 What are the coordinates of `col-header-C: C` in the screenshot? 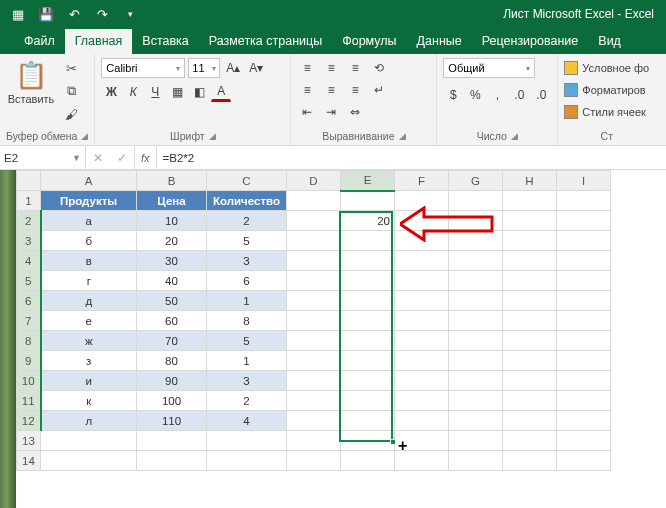 It's located at (247, 181).